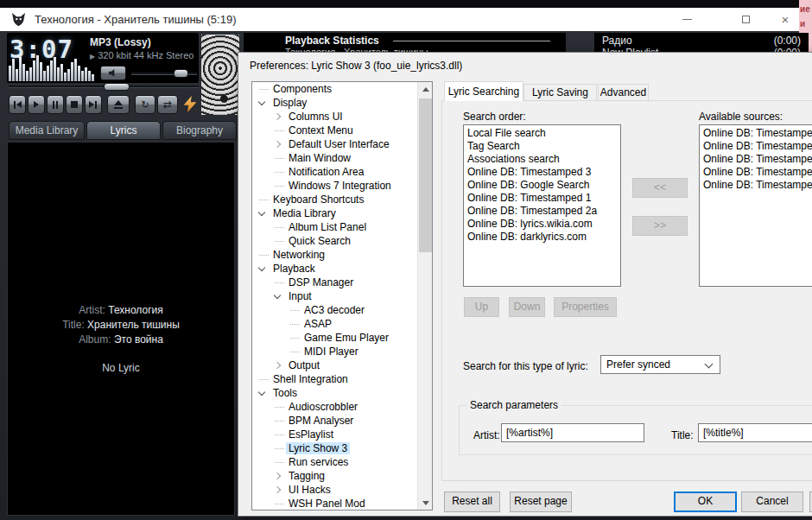 Image resolution: width=812 pixels, height=520 pixels. Describe the element at coordinates (342, 310) in the screenshot. I see `tree-item-ac3-decoder: AC3 decoder` at that location.